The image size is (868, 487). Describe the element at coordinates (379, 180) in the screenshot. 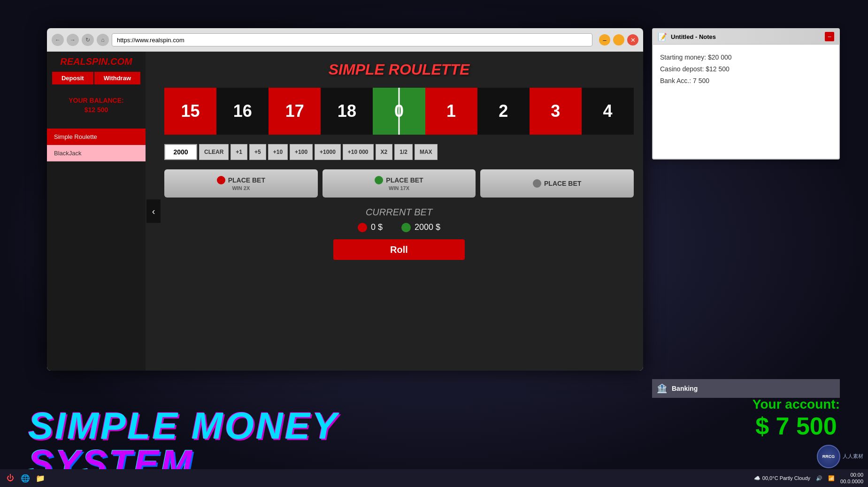

I see `green-dot-icon` at that location.